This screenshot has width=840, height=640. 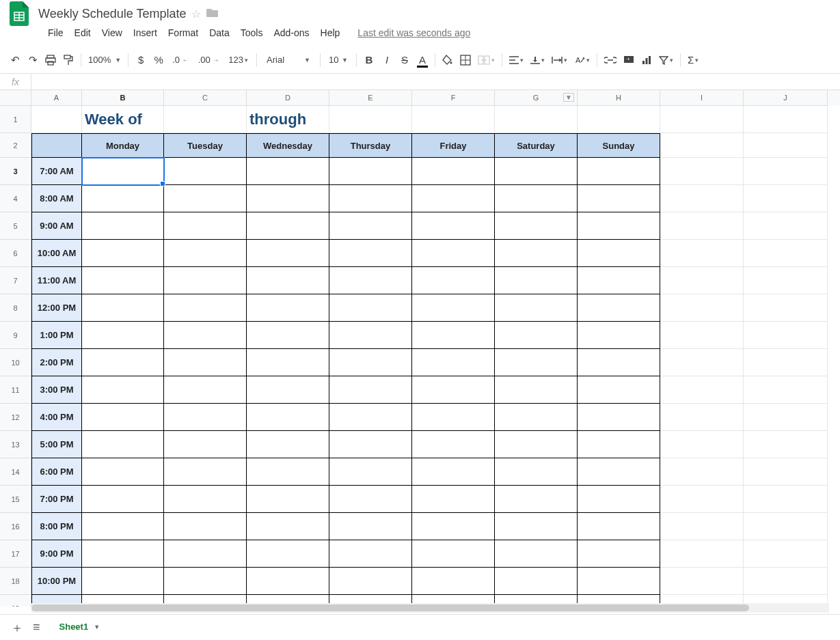 What do you see at coordinates (370, 281) in the screenshot?
I see `cell-E7` at bounding box center [370, 281].